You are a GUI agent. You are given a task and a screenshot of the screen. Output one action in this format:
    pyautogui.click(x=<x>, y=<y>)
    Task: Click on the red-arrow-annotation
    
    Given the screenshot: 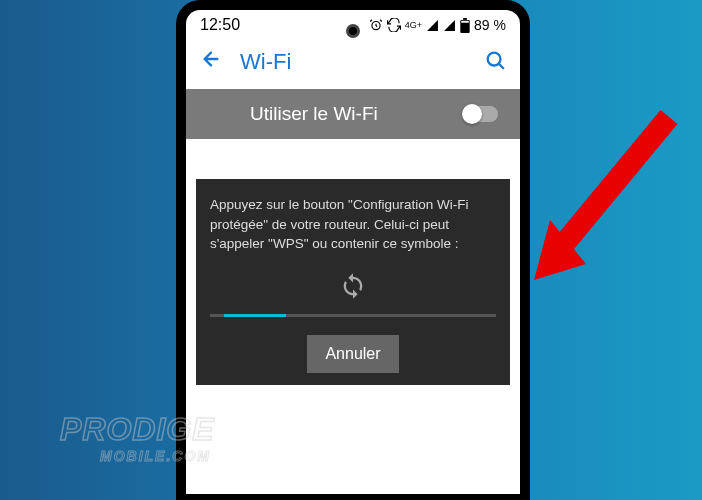 What is the action you would take?
    pyautogui.click(x=599, y=197)
    